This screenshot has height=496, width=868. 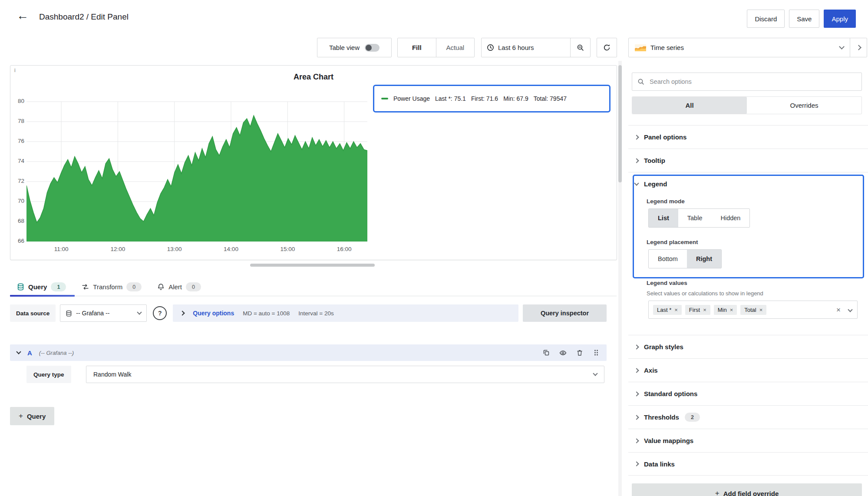 I want to click on collapse-chevron-icon, so click(x=18, y=352).